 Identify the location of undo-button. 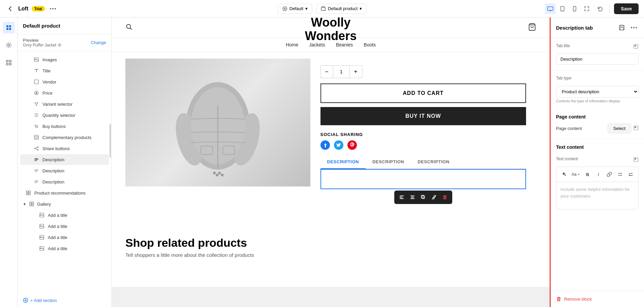
(600, 9).